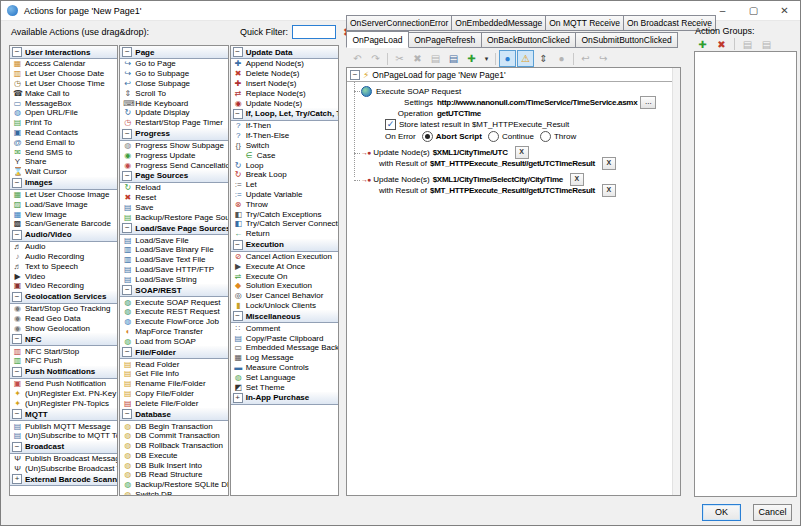 This screenshot has height=526, width=801. Describe the element at coordinates (702, 44) in the screenshot. I see `add-group-icon: ✚` at that location.